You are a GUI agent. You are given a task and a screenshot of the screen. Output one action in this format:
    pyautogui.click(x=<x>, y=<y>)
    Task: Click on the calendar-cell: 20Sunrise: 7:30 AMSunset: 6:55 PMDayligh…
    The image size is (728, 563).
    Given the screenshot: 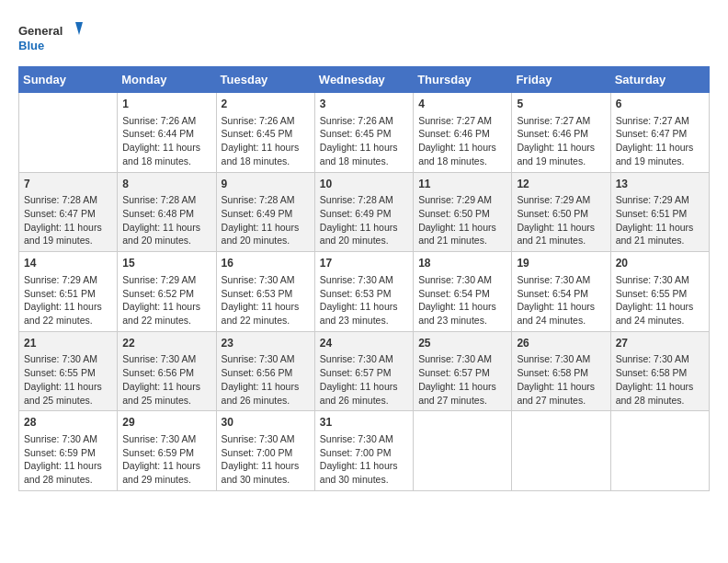 What is the action you would take?
    pyautogui.click(x=660, y=293)
    